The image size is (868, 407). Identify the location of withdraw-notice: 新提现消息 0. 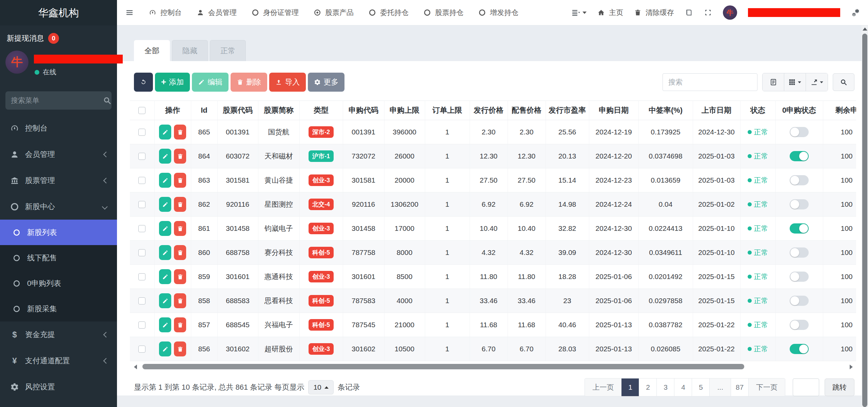
(58, 35).